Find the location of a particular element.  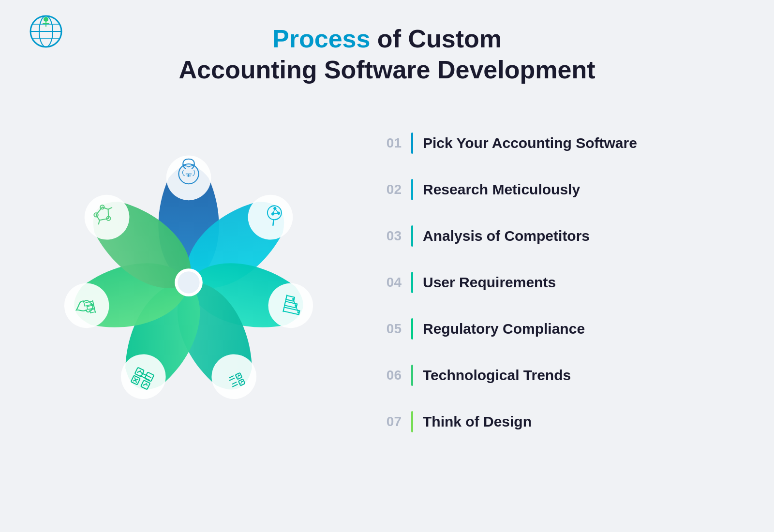

step-item-5: 05 Regulatory Compliance is located at coordinates (556, 329).